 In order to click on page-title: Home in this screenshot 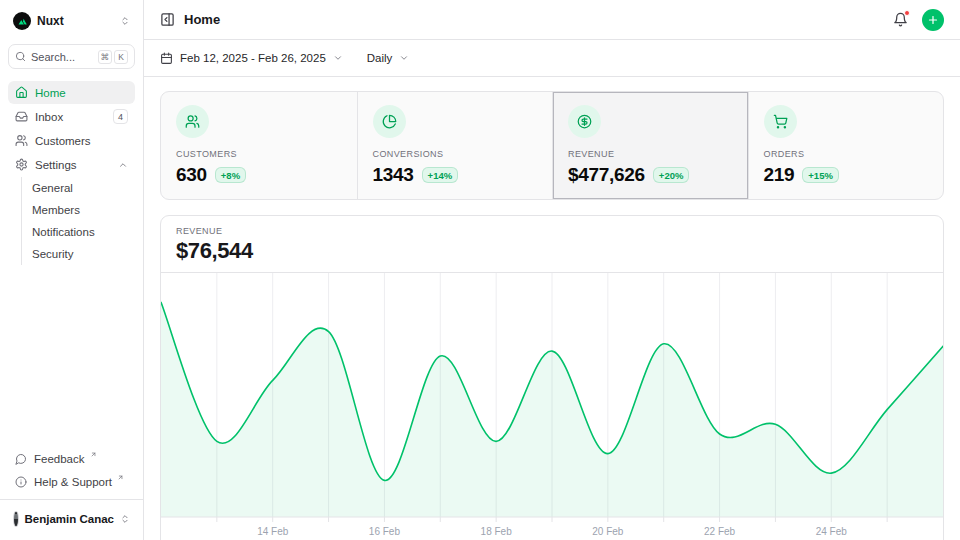, I will do `click(202, 20)`.